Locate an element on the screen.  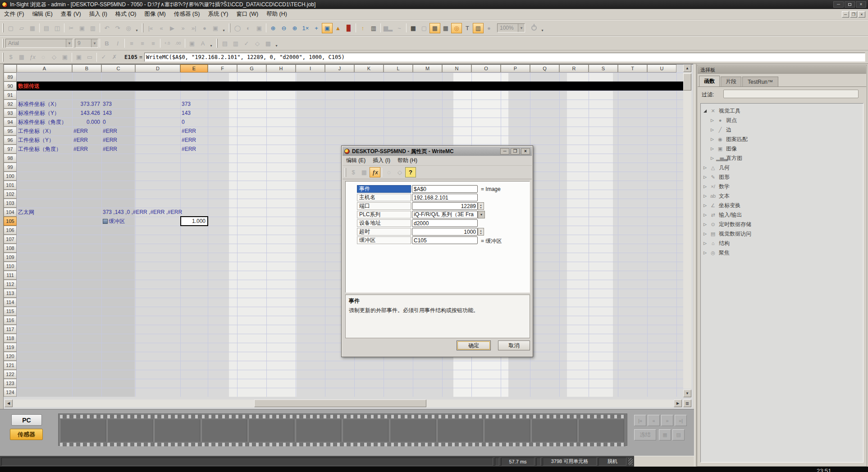
cell-A96: 工件坐标（Y） is located at coordinates (44, 140).